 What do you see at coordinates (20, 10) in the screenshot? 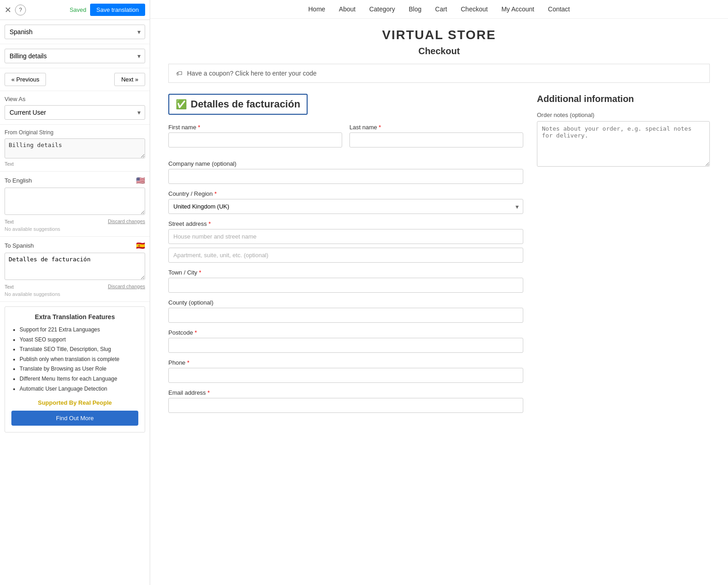
I see `help-button: ?` at bounding box center [20, 10].